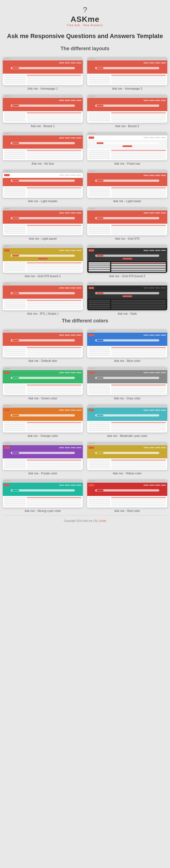 This screenshot has width=170, height=868. I want to click on item-label-purple: Ask me - Purple color, so click(42, 473).